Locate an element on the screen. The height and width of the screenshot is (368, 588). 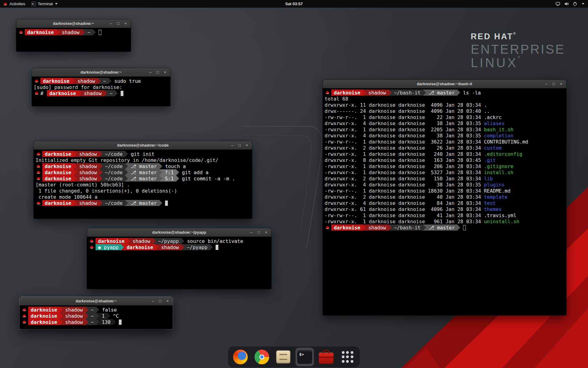
window-titlebar: darknoise@shadow:~/bash-it–□× is located at coordinates (445, 84).